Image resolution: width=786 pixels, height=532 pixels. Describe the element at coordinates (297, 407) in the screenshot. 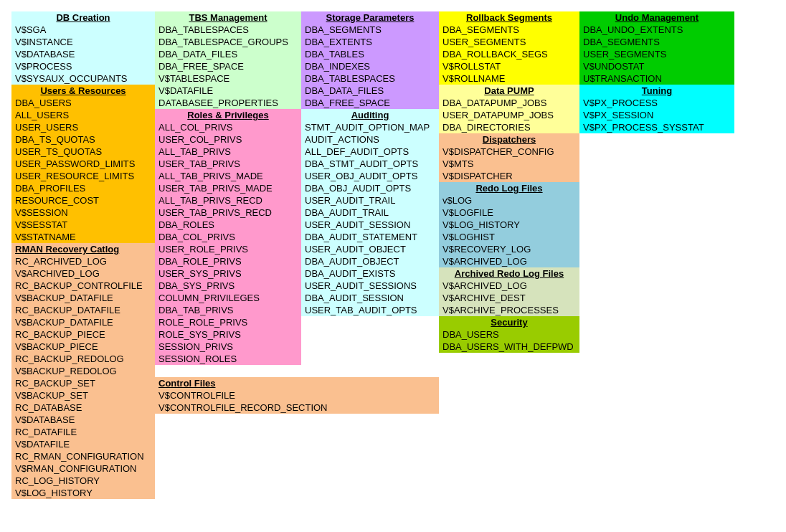

I see `section-item: V$CONTROLFILE_RECORD_SECTION` at that location.